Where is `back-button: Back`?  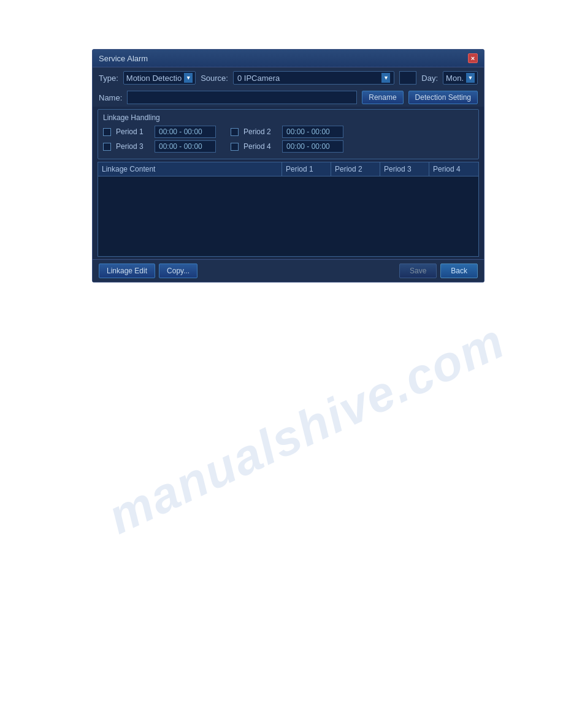 back-button: Back is located at coordinates (459, 271).